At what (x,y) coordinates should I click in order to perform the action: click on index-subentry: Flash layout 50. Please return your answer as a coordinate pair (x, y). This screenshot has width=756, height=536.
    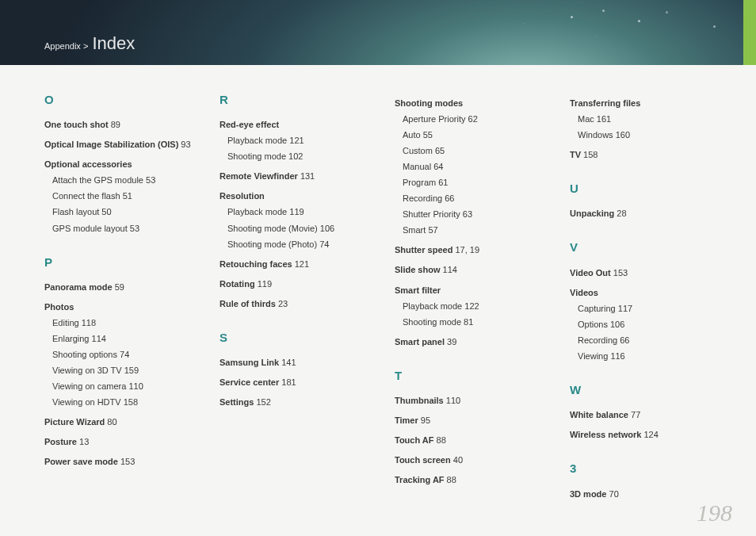
    Looking at the image, I should click on (125, 212).